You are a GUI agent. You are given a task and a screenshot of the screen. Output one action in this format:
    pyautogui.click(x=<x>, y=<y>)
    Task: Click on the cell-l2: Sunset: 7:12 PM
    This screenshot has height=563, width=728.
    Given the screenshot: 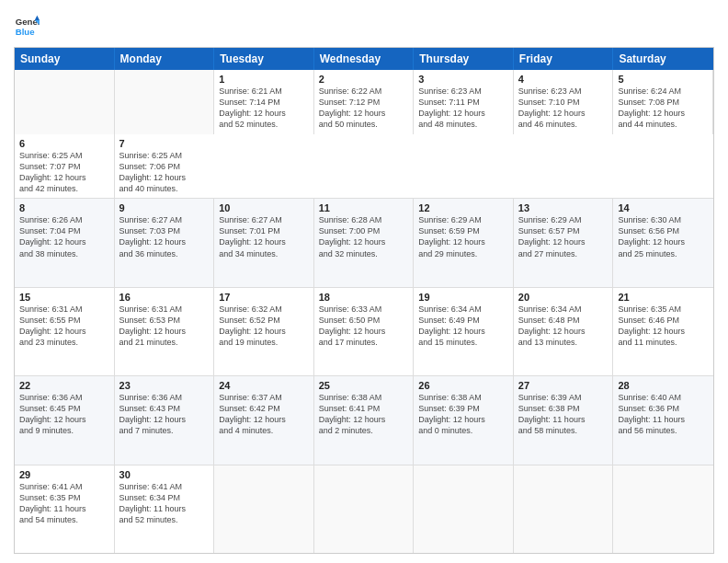 What is the action you would take?
    pyautogui.click(x=364, y=102)
    